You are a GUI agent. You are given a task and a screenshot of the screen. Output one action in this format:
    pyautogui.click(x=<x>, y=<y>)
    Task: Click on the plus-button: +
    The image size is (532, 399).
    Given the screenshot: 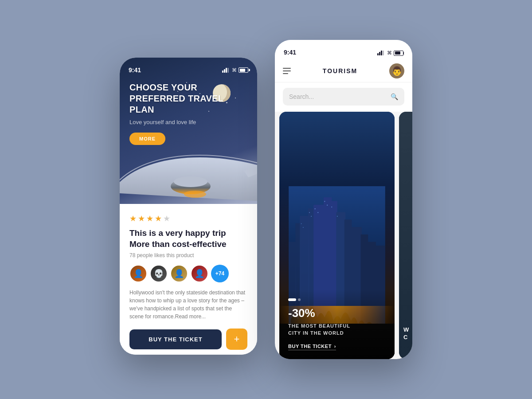 What is the action you would take?
    pyautogui.click(x=237, y=339)
    